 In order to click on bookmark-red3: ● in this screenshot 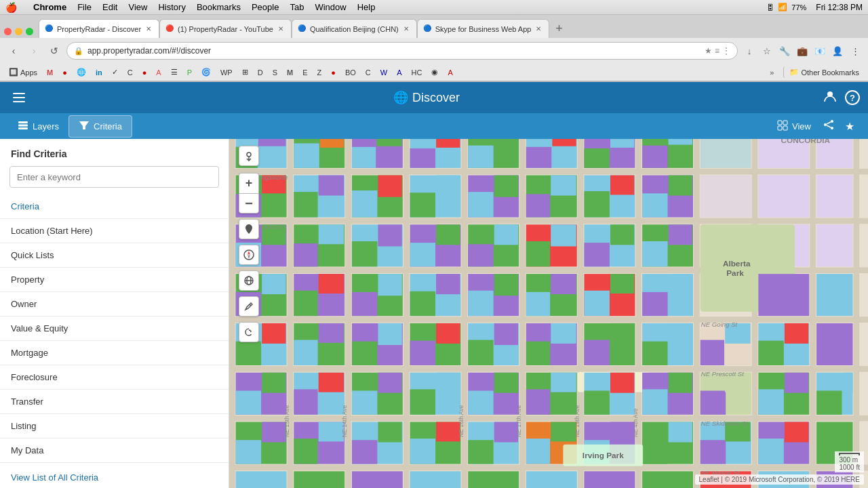, I will do `click(334, 73)`.